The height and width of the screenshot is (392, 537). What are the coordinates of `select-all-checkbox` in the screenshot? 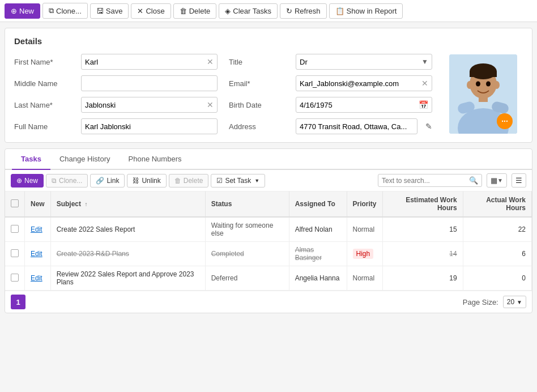 It's located at (15, 203).